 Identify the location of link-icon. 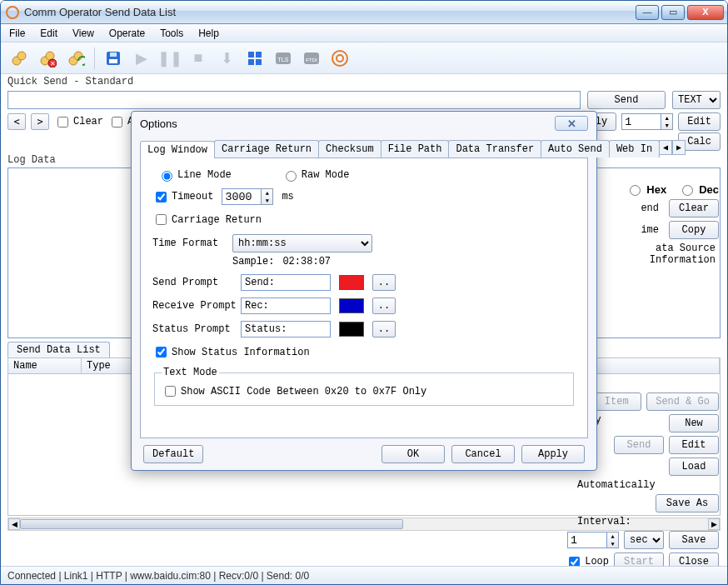
(19, 58).